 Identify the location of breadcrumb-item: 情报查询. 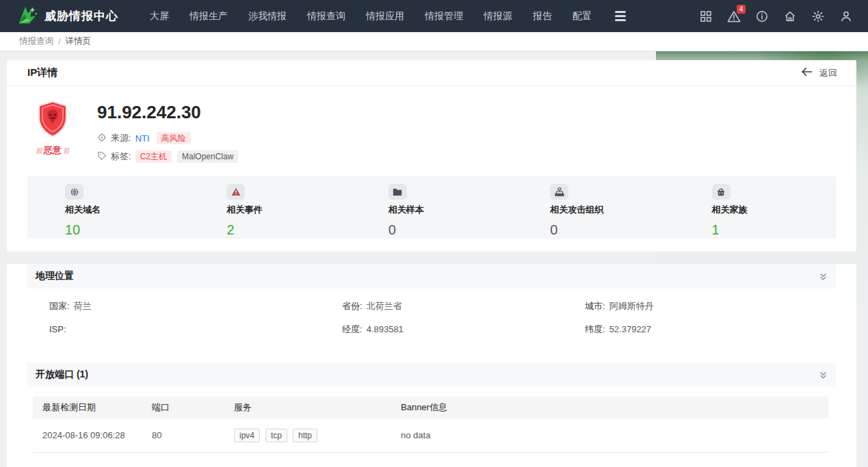
(36, 41).